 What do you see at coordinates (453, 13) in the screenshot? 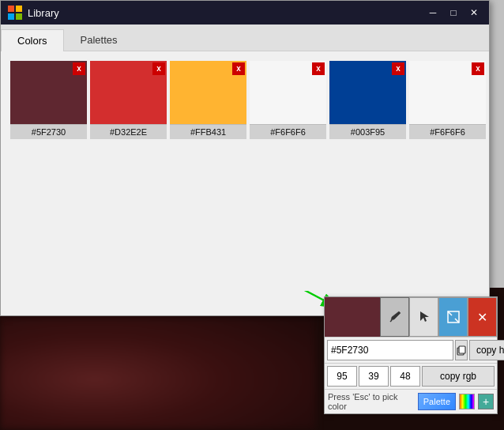
I see `titlebar-buttons: ─ □ ✕` at bounding box center [453, 13].